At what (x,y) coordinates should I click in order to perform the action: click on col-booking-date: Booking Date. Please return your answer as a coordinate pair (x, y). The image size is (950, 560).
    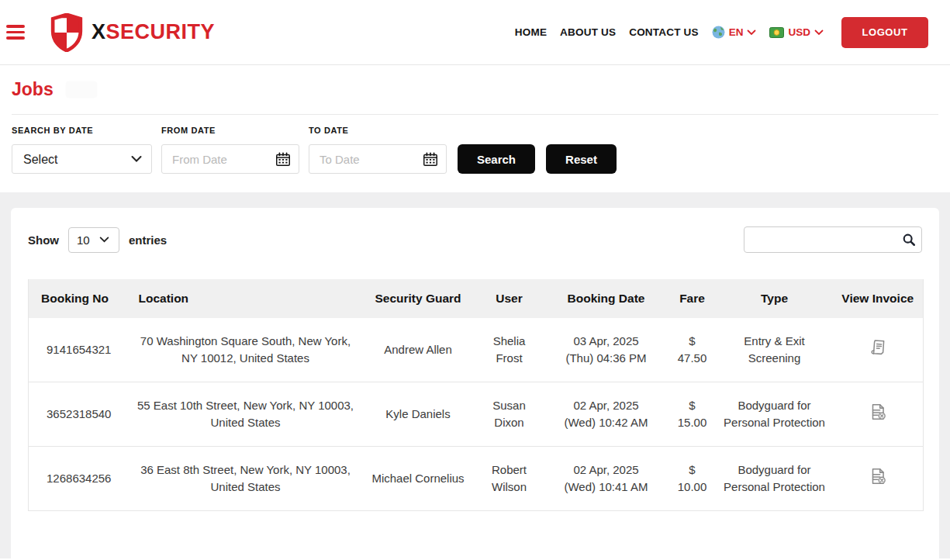
    Looking at the image, I should click on (606, 299).